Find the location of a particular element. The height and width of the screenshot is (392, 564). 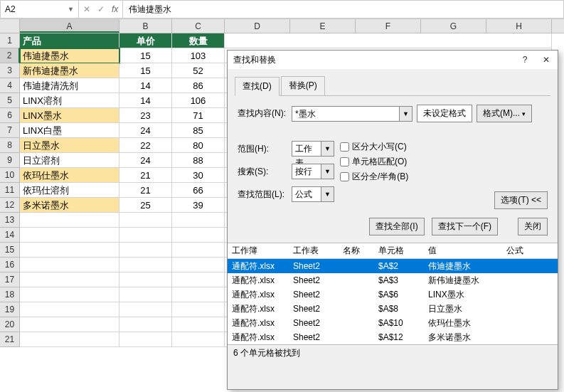

find-next-button: 查找下一个(F) is located at coordinates (465, 226).